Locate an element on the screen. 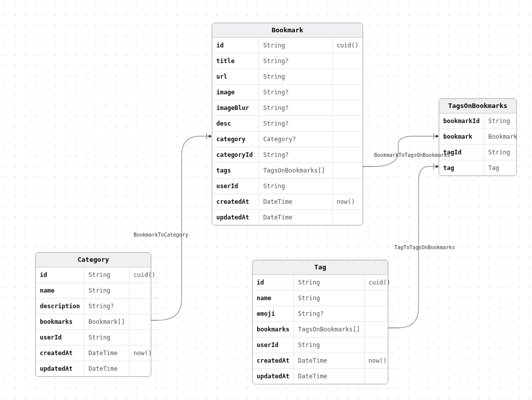  entity-tag: Tag idStringcuid() nameString emojiStrin… is located at coordinates (320, 322).